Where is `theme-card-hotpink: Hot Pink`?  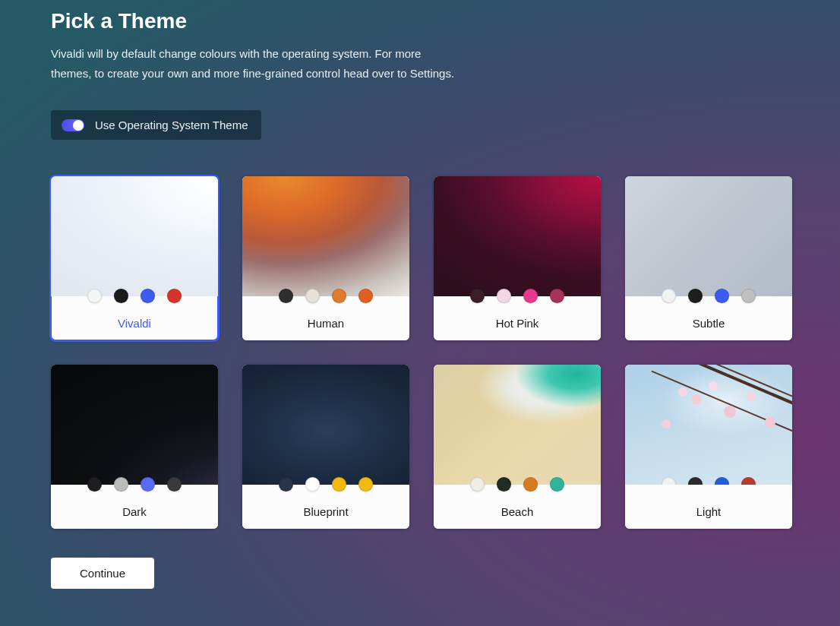
theme-card-hotpink: Hot Pink is located at coordinates (517, 258).